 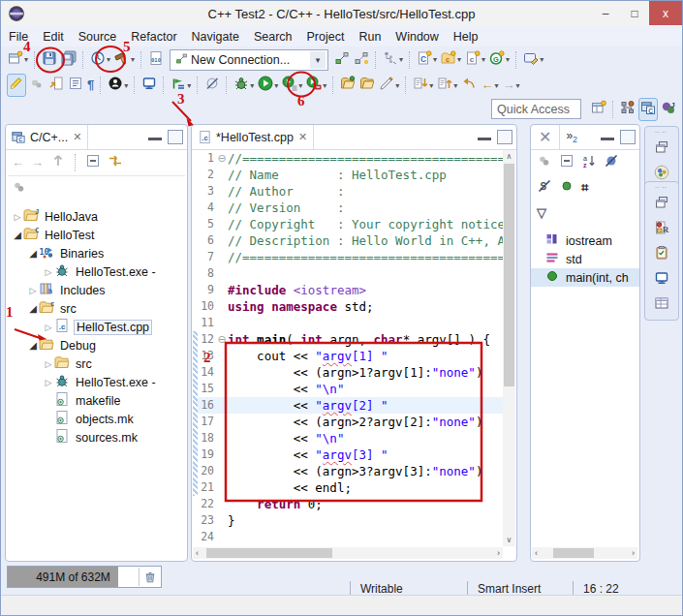 I want to click on nav-up-button, so click(x=58, y=163).